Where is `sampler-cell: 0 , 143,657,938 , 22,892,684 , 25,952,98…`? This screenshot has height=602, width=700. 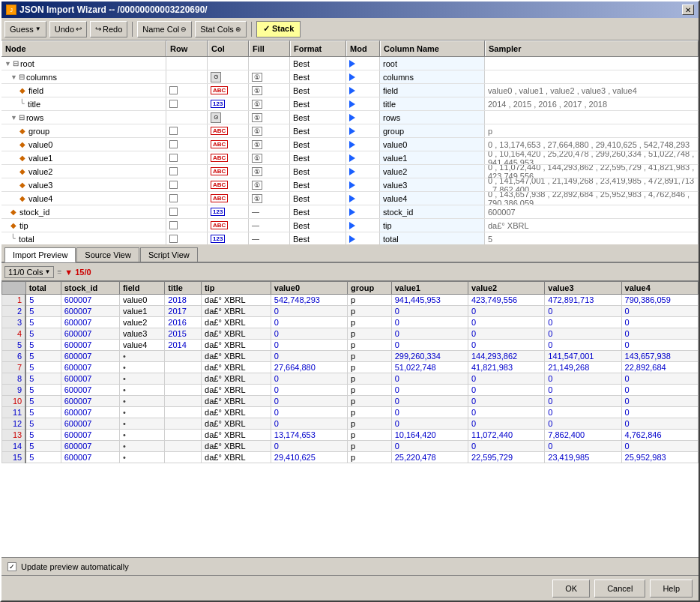 sampler-cell: 0 , 143,657,938 , 22,892,684 , 25,952,98… is located at coordinates (592, 198).